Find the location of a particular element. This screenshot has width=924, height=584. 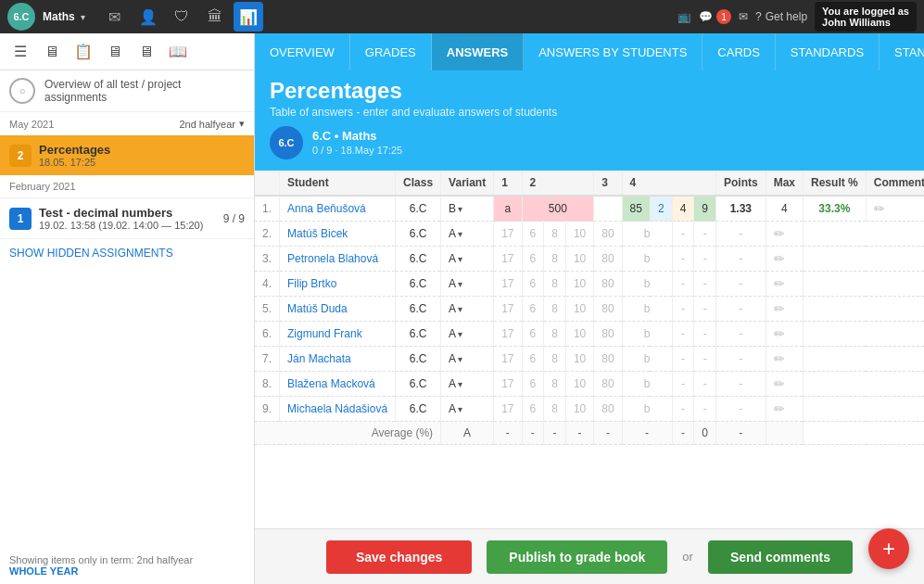

student-name: Michaela Nádašiová is located at coordinates (337, 410).